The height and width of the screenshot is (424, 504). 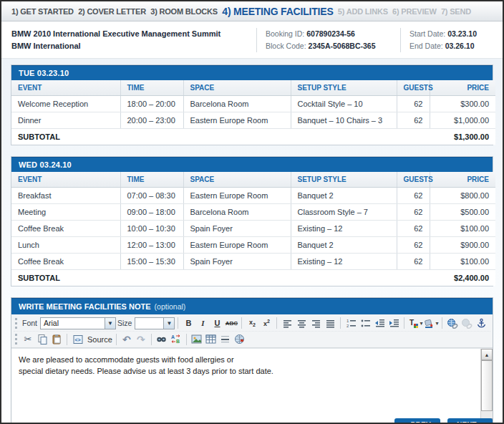 I want to click on link-icon, so click(x=452, y=323).